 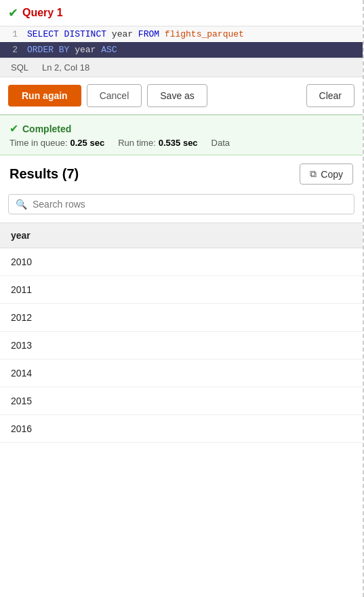 What do you see at coordinates (194, 34) in the screenshot?
I see `code-text-1: SELECT DISTINCT year FROM flights_parque…` at bounding box center [194, 34].